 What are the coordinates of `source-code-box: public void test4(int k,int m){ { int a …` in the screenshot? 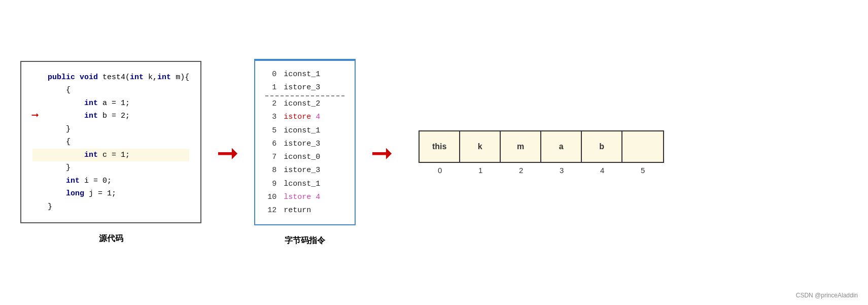 It's located at (111, 142).